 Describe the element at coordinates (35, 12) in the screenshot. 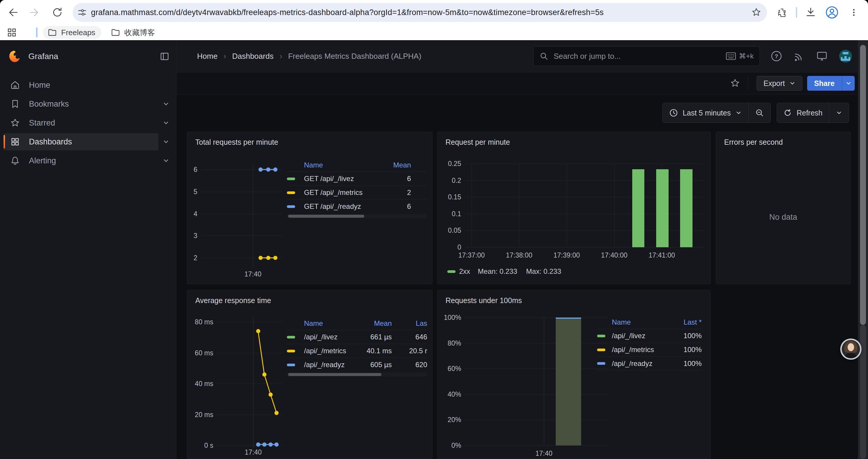

I see `forward-button` at that location.